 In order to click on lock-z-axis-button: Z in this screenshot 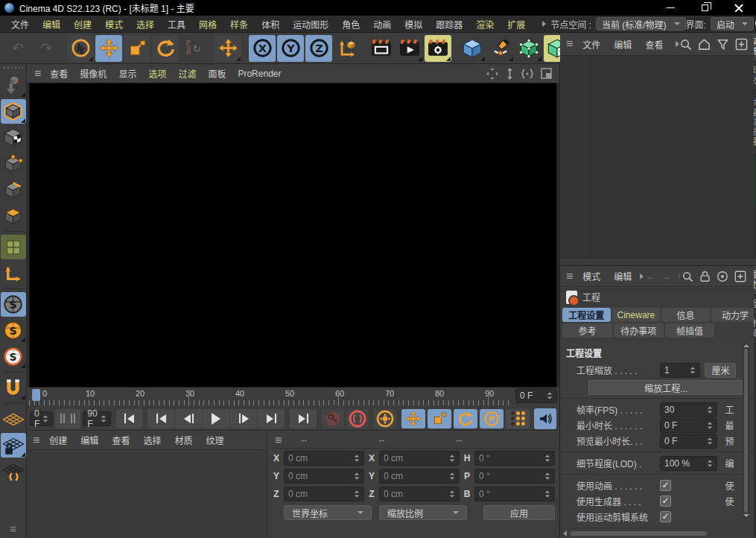, I will do `click(319, 48)`.